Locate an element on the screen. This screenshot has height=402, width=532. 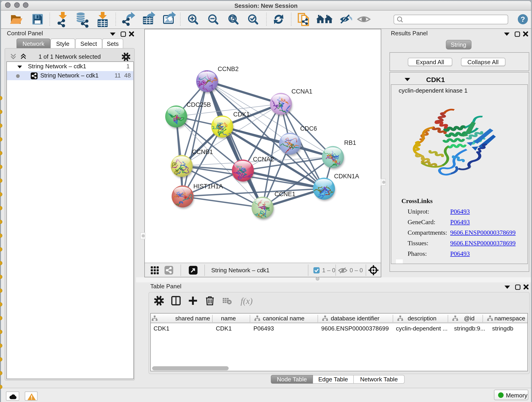
svg-text: CCNE1 is located at coordinates (285, 194).